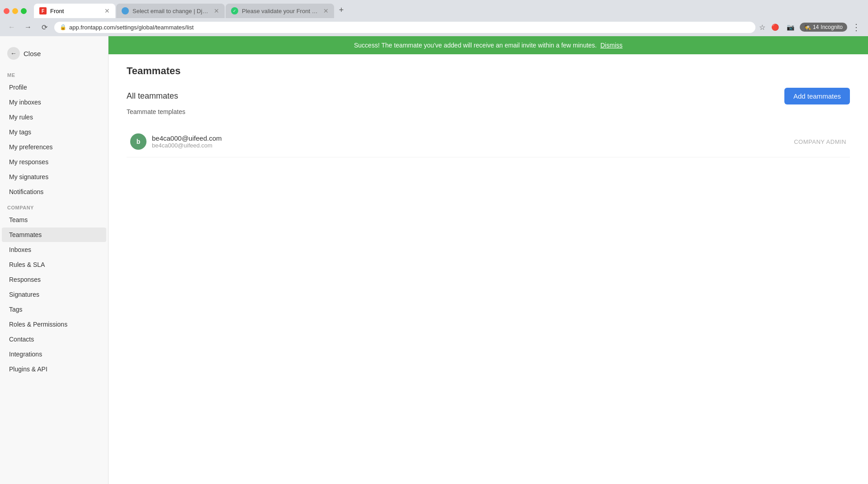 This screenshot has height=484, width=868. I want to click on sidebar-item-tags: Tags, so click(54, 309).